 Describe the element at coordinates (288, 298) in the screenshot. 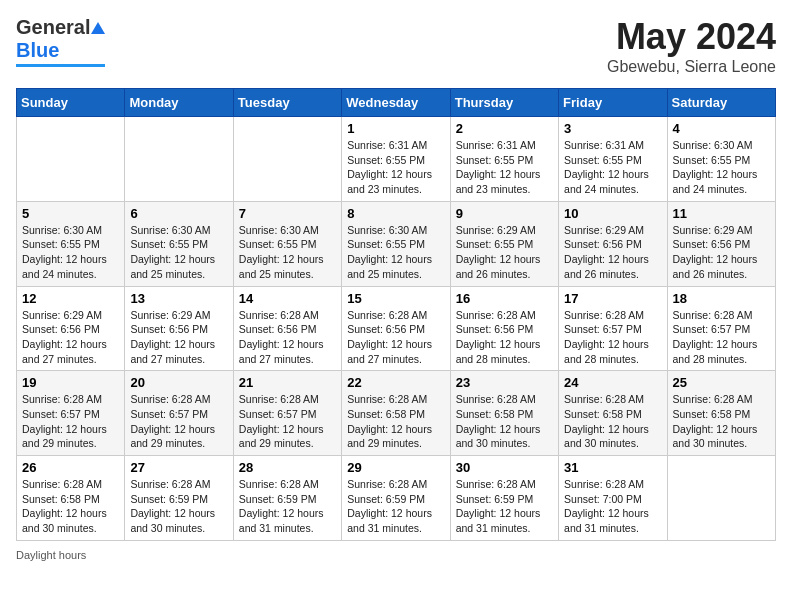

I see `day-number: 14` at that location.